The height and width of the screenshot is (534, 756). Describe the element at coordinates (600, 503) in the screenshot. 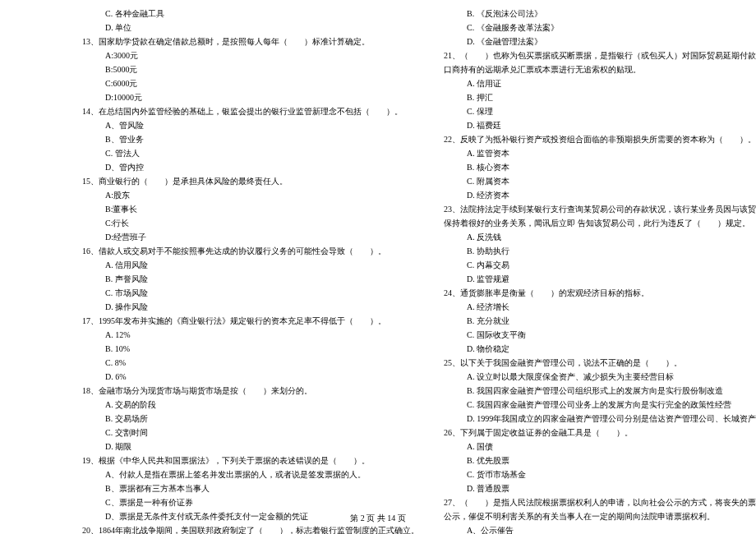

I see `question-27-line1: 27、（ ）是指人民法院根据票据权利人的申请，以向社会公示的方式，将丧失的票据加…` at that location.